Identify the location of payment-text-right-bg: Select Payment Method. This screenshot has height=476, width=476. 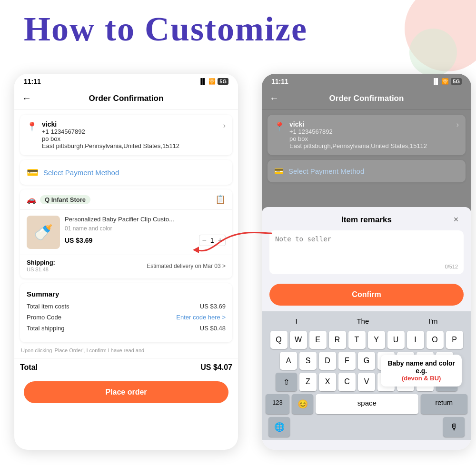
(327, 171).